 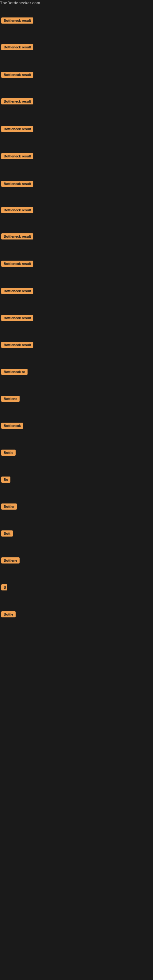 I want to click on bottleneck-badge-3: Bottleneck result, so click(x=18, y=75).